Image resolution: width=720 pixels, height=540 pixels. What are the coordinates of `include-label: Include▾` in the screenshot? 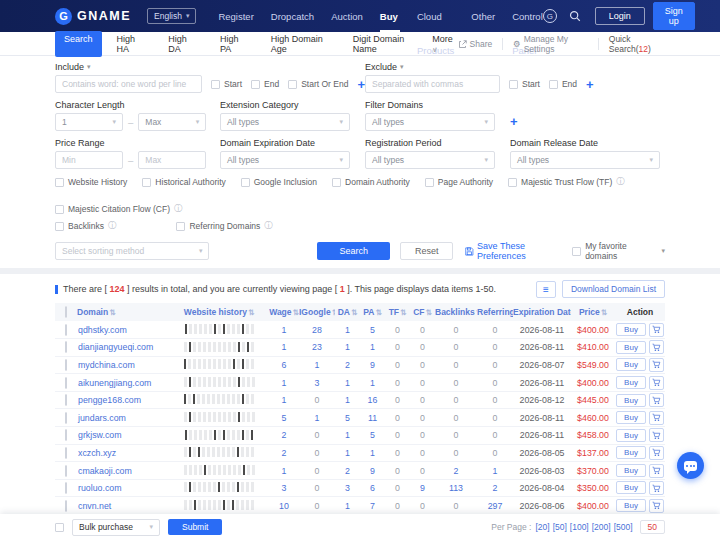 It's located at (210, 67).